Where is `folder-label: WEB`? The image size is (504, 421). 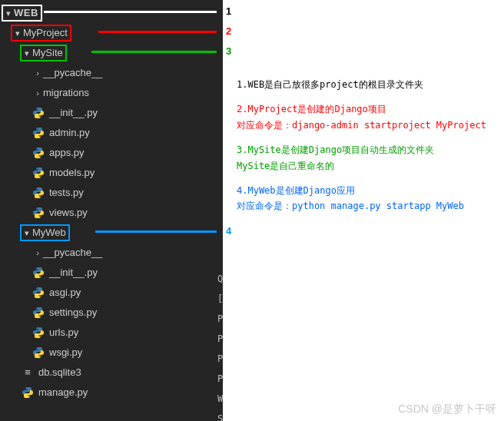
folder-label: WEB is located at coordinates (26, 13).